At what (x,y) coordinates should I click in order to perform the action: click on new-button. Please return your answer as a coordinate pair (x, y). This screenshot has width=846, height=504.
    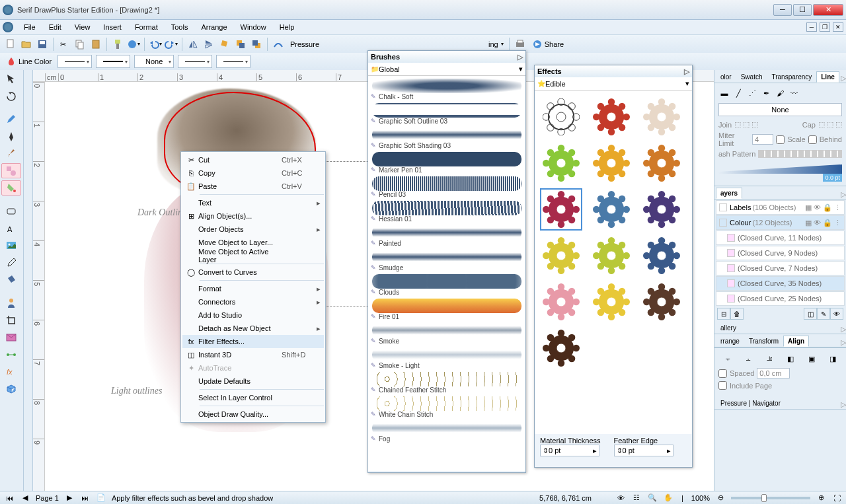
    Looking at the image, I should click on (11, 44).